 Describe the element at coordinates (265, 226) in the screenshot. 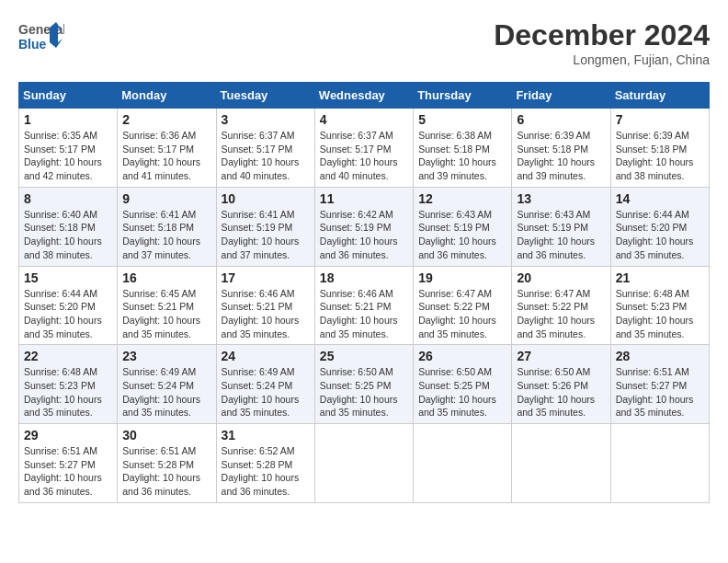

I see `calendar-cell: 10 Sunrise: 6:41 AM Sunset: 5:19 PM Dayl…` at that location.